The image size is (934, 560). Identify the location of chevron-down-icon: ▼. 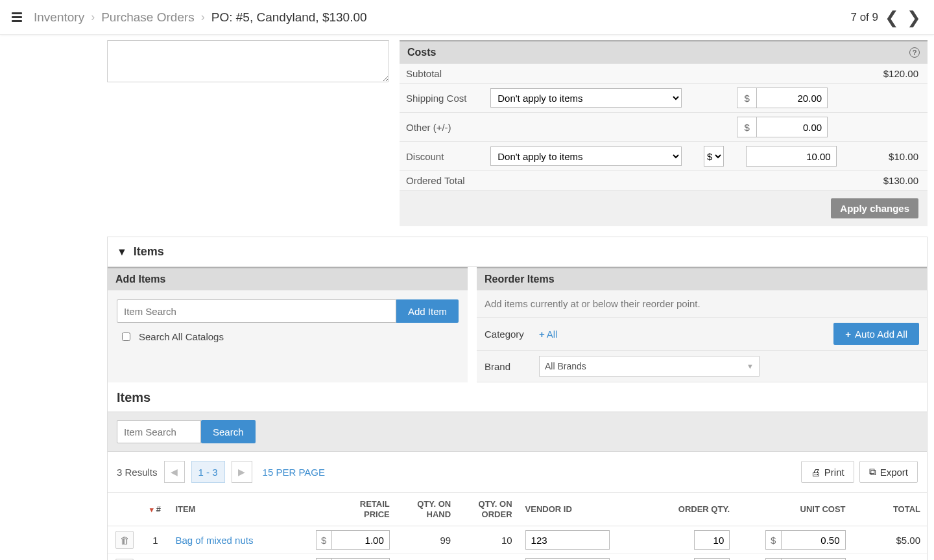
(122, 252).